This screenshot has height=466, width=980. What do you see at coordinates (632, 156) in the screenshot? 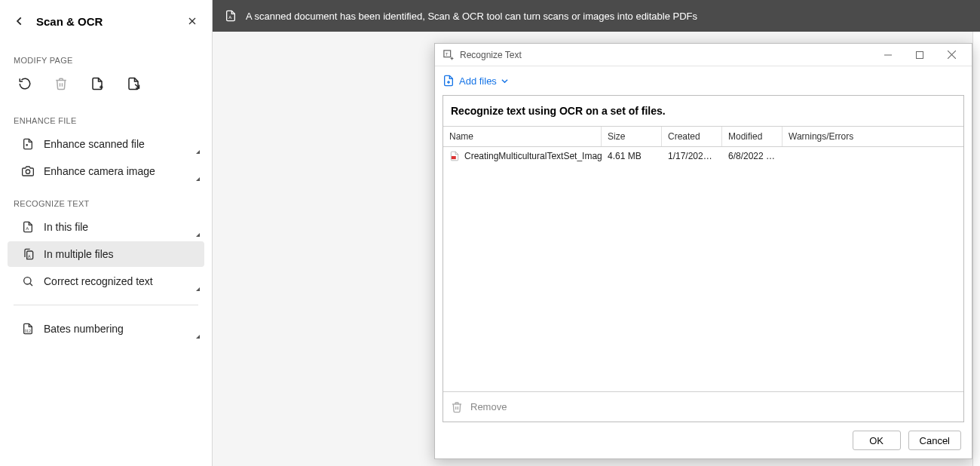
I see `file-size: 4.61 MB` at bounding box center [632, 156].